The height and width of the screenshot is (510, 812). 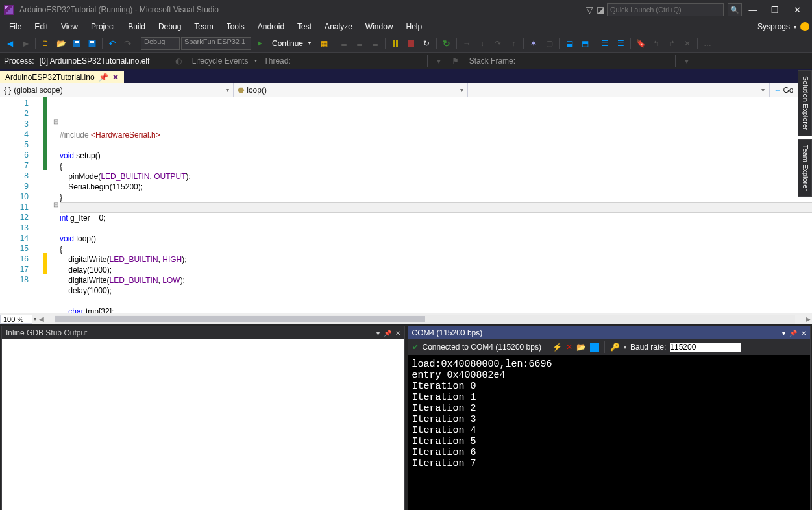 I want to click on window-title: ArduinoESP32Tutorial (Running) - Microso…, so click(x=302, y=10).